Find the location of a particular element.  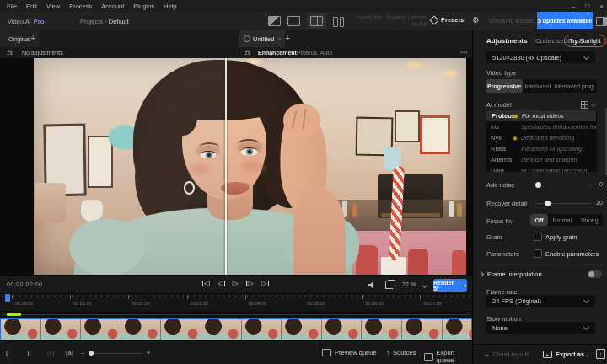

focus-fix-strong: Strong is located at coordinates (589, 220).